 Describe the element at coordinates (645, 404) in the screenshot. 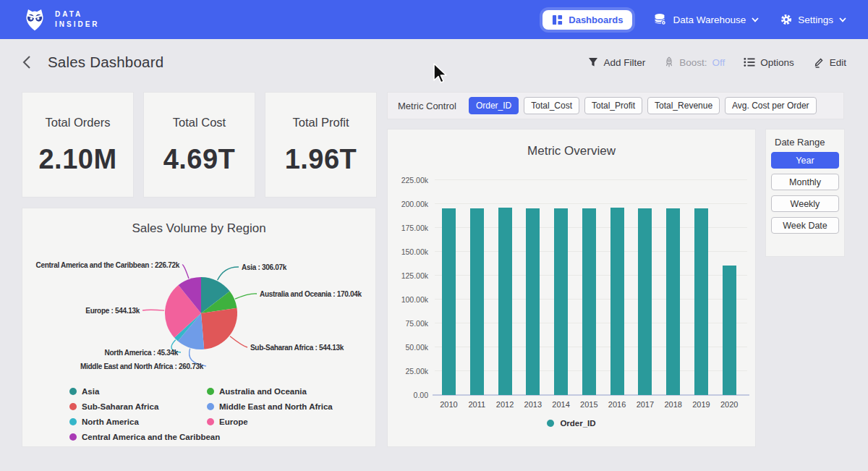

I see `x-axis-tick: 2017` at that location.